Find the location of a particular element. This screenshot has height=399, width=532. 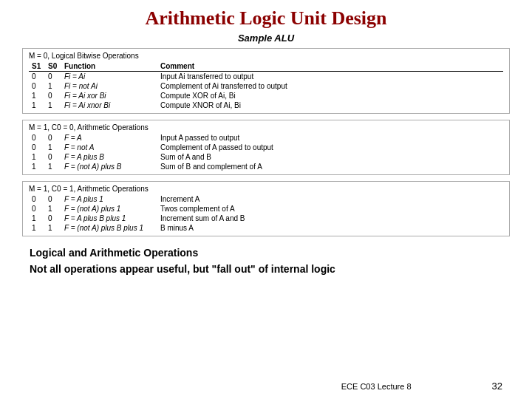

table-row: 0 0 F = A Input A passed to output is located at coordinates (266, 137).